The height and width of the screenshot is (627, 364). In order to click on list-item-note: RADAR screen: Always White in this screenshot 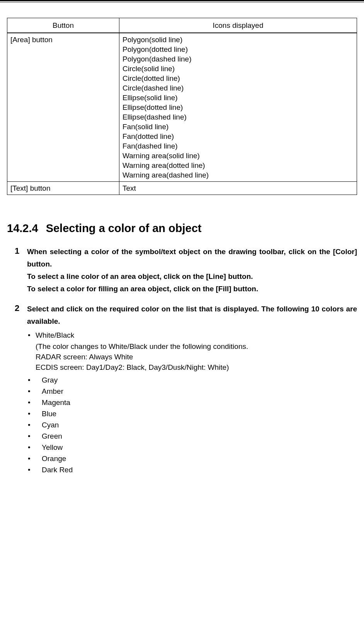, I will do `click(192, 357)`.